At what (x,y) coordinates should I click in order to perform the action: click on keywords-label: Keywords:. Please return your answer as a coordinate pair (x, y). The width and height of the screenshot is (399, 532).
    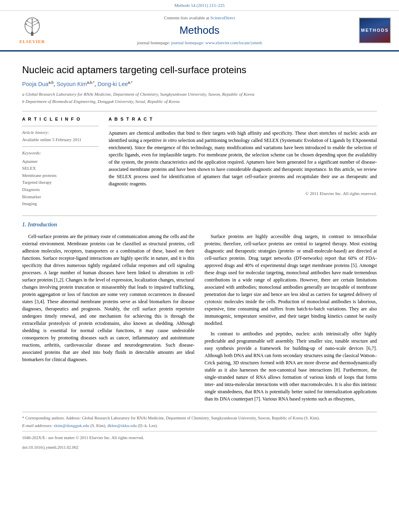
    Looking at the image, I should click on (60, 153).